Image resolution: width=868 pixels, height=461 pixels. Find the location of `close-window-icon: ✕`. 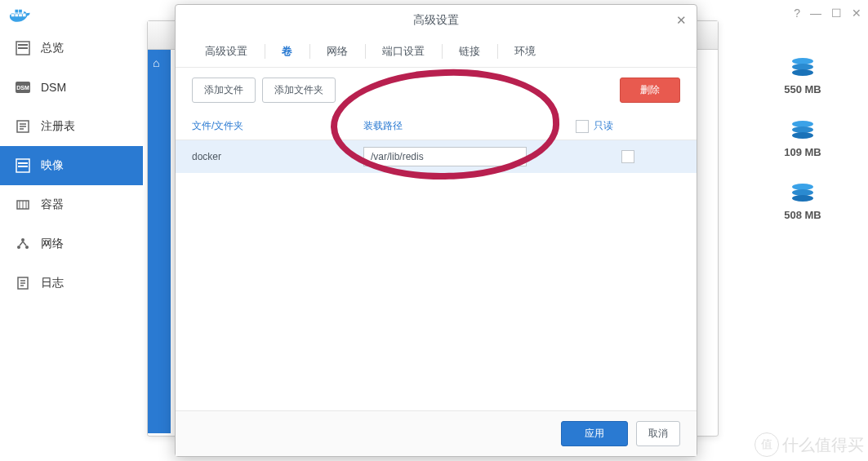

close-window-icon: ✕ is located at coordinates (857, 13).